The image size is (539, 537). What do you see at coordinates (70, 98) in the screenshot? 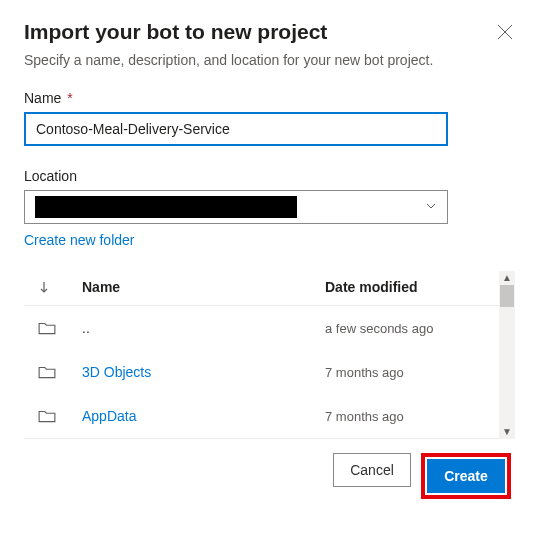
I see `required-asterisk: *` at bounding box center [70, 98].